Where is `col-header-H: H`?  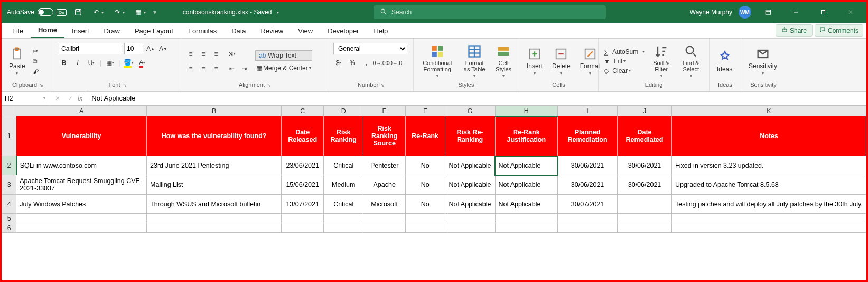
col-header-H: H is located at coordinates (526, 111).